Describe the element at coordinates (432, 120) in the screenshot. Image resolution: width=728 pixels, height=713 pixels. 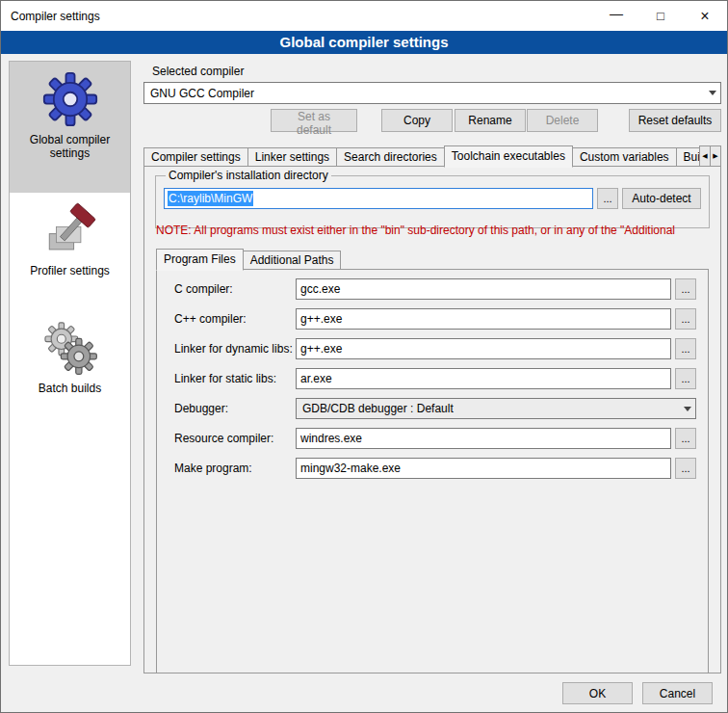
I see `compiler-actions: Set as default Copy Rename Delete Reset …` at that location.